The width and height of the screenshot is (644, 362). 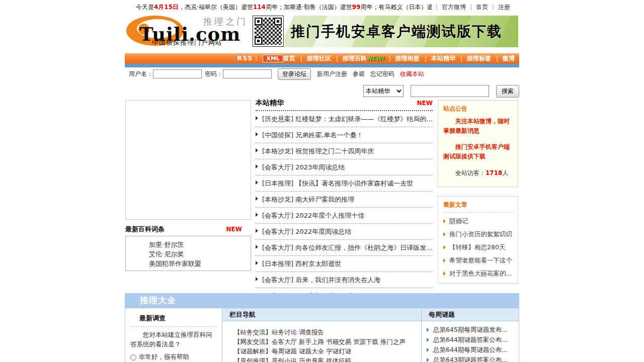 What do you see at coordinates (273, 58) in the screenshot?
I see `xml-feed-button: XML` at bounding box center [273, 58].